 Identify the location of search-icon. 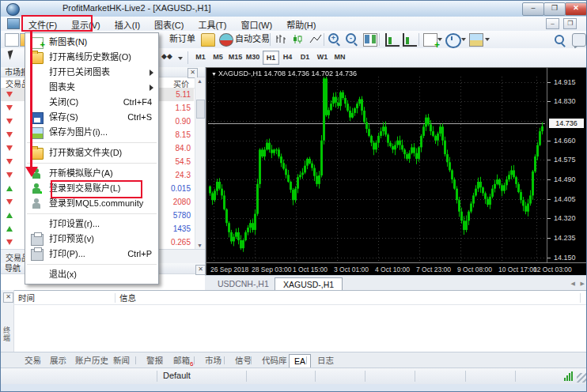
(559, 40).